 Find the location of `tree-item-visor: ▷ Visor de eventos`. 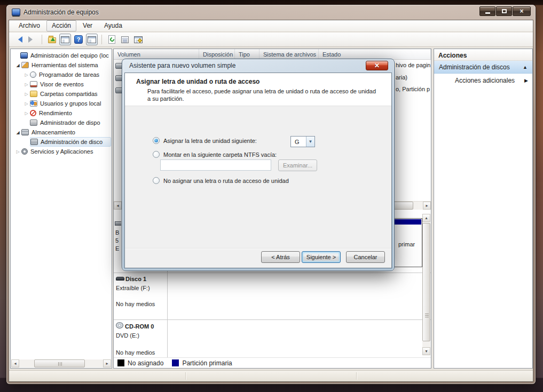

tree-item-visor: ▷ Visor de eventos is located at coordinates (61, 84).